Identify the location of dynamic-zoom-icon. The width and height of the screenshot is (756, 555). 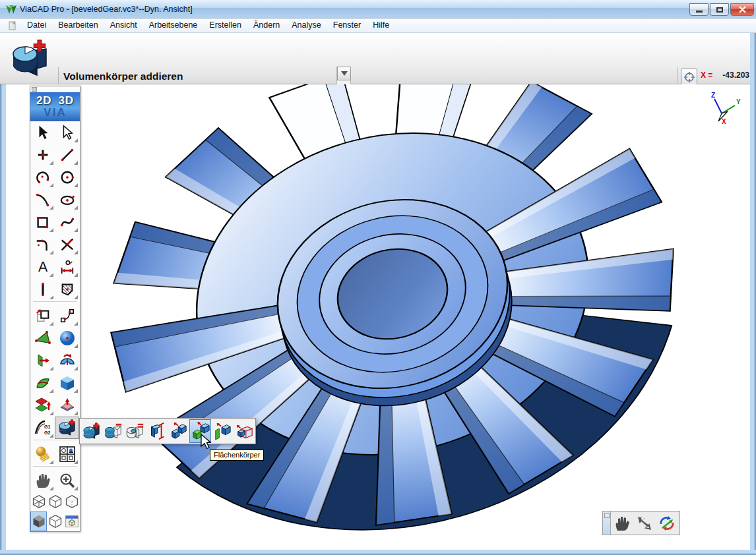
(645, 523).